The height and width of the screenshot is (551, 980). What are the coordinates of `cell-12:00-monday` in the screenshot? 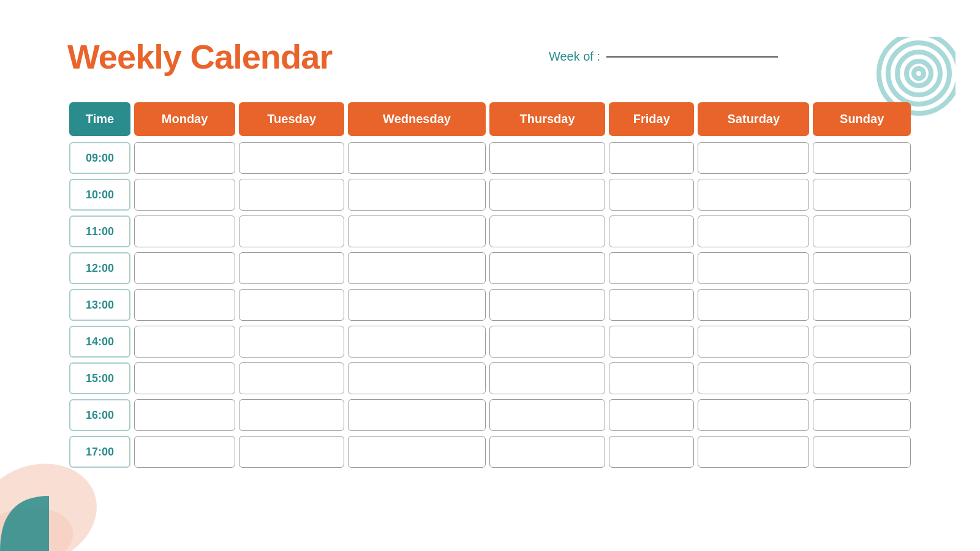 It's located at (185, 268).